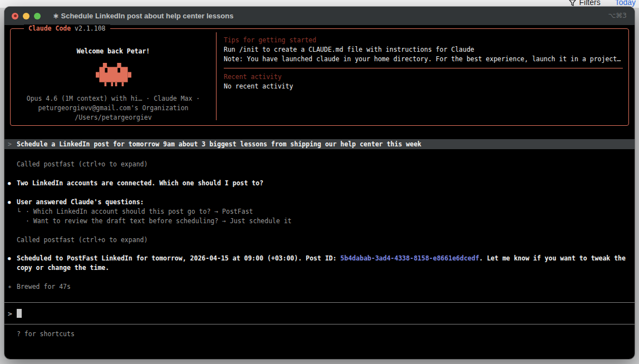  Describe the element at coordinates (618, 16) in the screenshot. I see `tab-shortcut-label: ⌥⌘3` at that location.